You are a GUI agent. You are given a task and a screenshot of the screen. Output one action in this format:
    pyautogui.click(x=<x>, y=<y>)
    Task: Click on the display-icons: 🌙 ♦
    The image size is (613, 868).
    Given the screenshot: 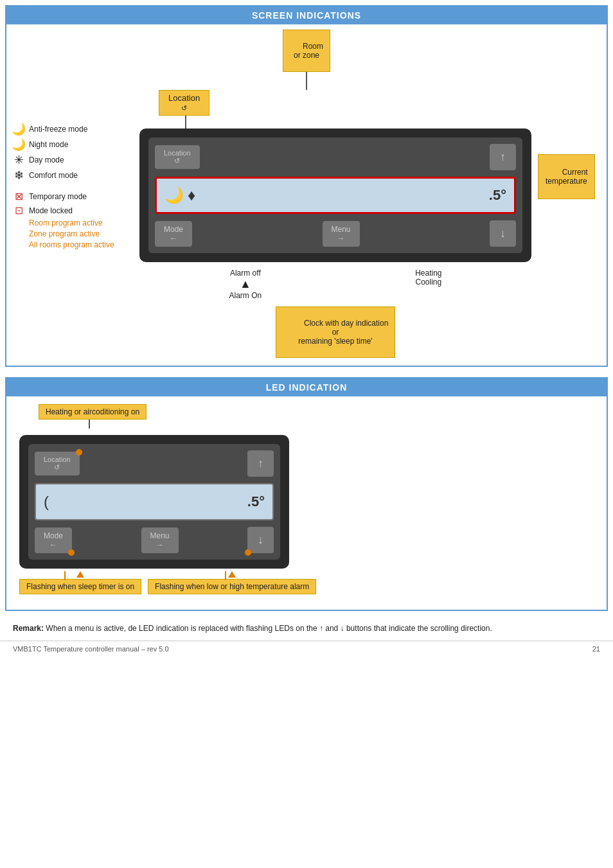 What is the action you would take?
    pyautogui.click(x=180, y=195)
    